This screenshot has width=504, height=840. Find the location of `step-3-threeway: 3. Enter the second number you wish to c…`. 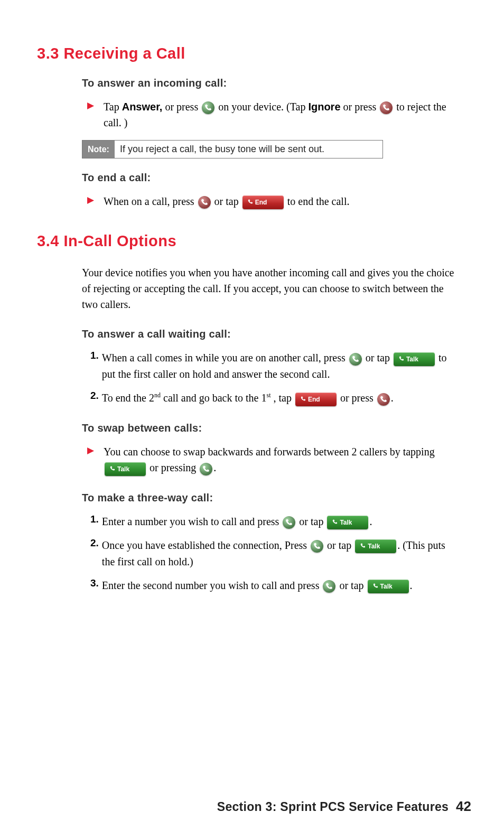

step-3-threeway: 3. Enter the second number you wish to c… is located at coordinates (274, 585).